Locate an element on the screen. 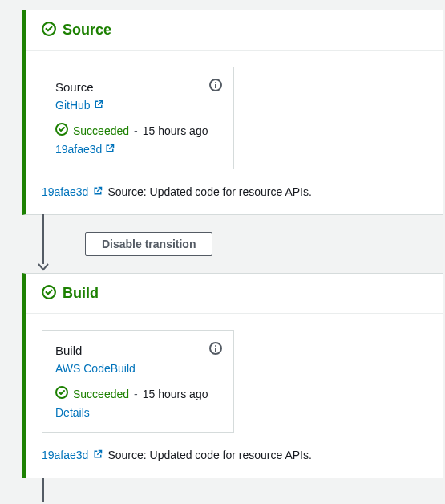  stage-transition-bottom is located at coordinates (233, 490).